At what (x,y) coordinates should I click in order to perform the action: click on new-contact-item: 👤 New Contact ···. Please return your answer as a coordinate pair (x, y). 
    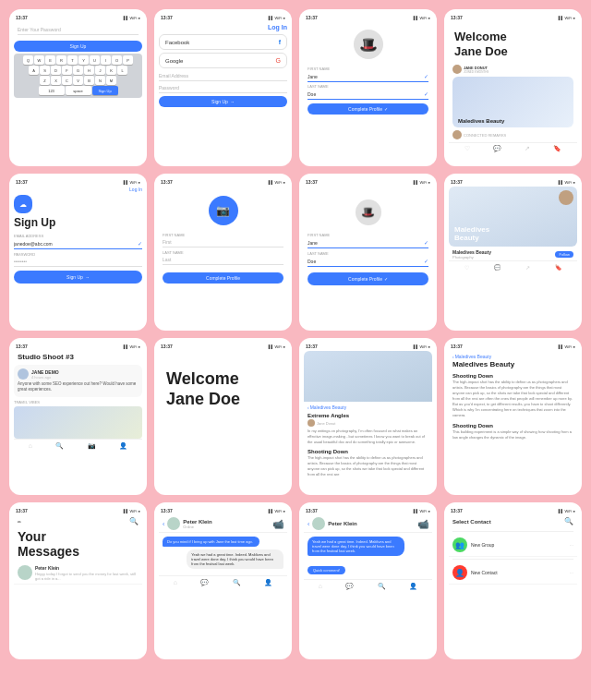
    Looking at the image, I should click on (513, 573).